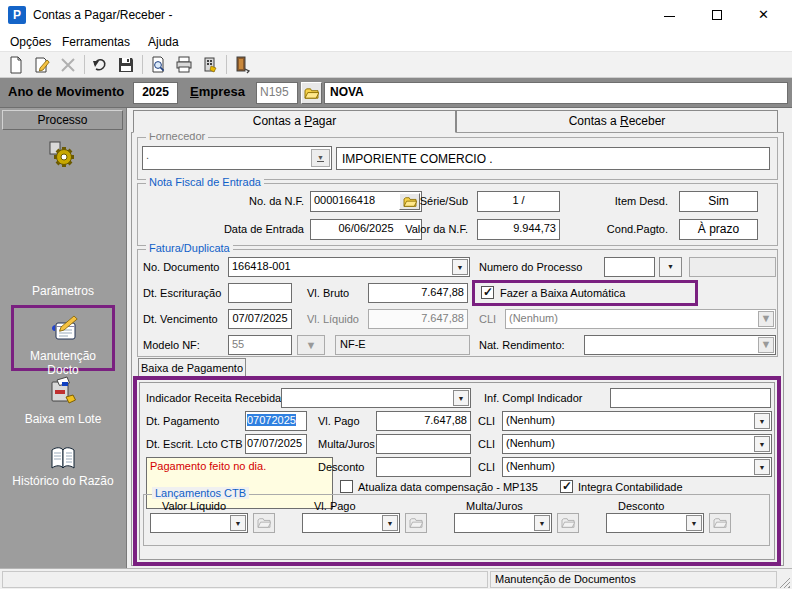 This screenshot has width=792, height=589. Describe the element at coordinates (260, 345) in the screenshot. I see `modelo-nf-field: 55` at that location.